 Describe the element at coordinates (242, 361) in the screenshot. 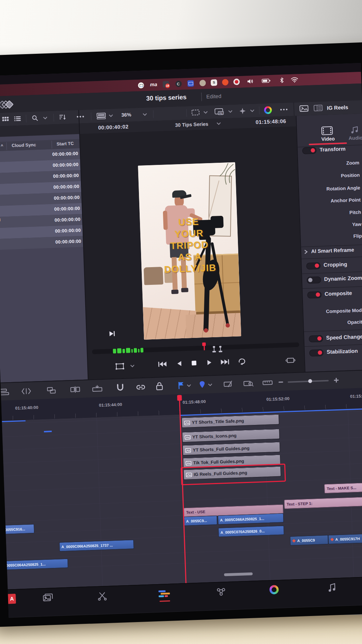

I see `loop-icon` at that location.